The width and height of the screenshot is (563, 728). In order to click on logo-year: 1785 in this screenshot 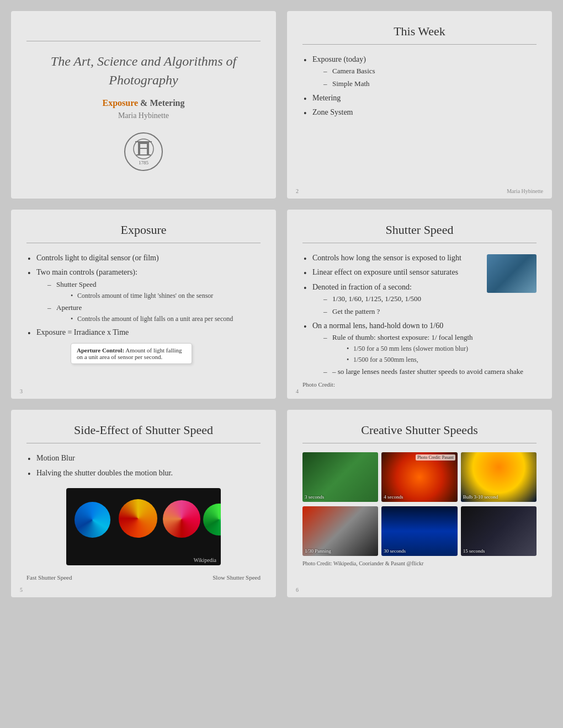, I will do `click(144, 163)`.